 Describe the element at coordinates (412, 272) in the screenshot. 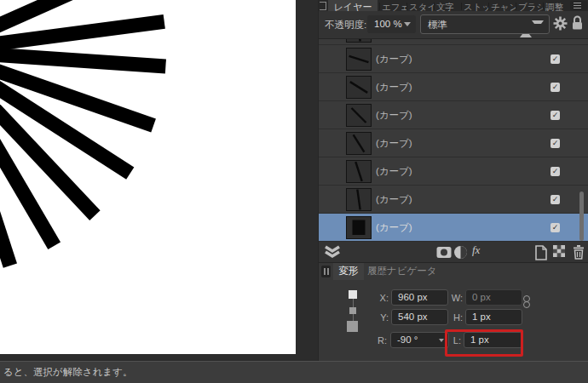

I see `tab-navigator: ナビゲータ` at that location.